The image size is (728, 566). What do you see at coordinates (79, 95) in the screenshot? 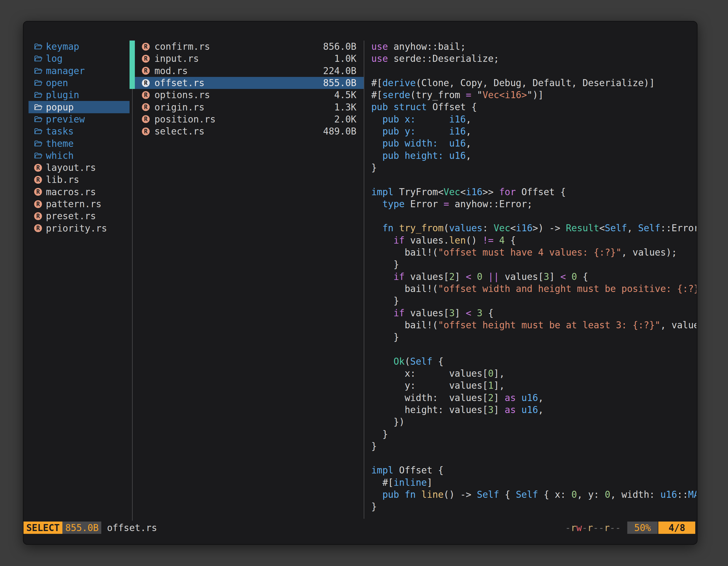
I see `sidebar-item-plugin: plugin` at bounding box center [79, 95].